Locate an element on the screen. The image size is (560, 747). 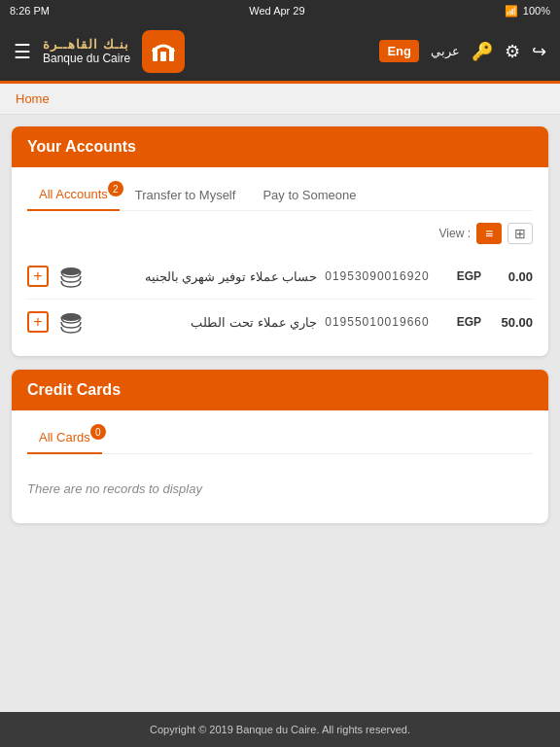
lang-eng-button: Eng is located at coordinates (399, 51).